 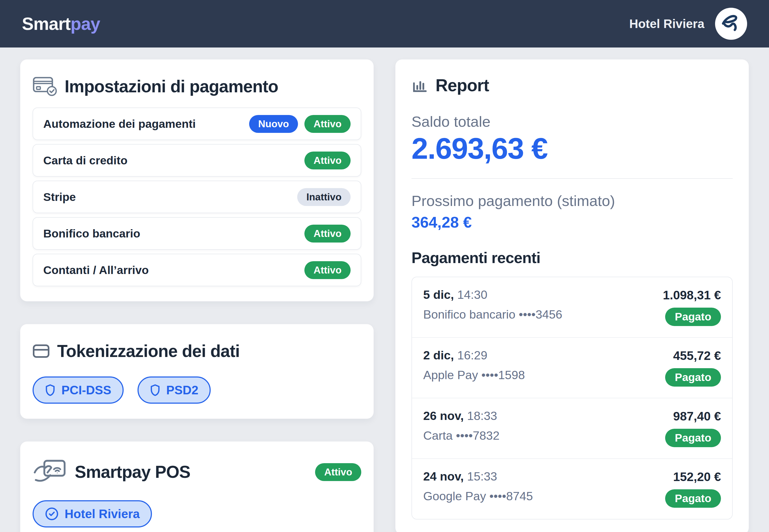 What do you see at coordinates (572, 149) in the screenshot?
I see `balance-value: 2.693,63 €` at bounding box center [572, 149].